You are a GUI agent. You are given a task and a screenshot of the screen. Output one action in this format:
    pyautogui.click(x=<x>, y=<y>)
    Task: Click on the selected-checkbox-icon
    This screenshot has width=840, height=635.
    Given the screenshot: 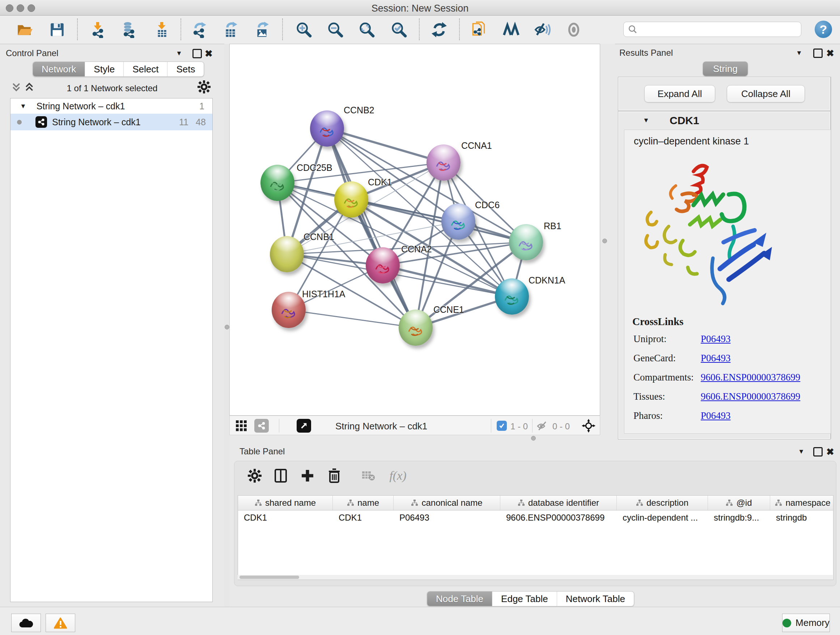 What is the action you would take?
    pyautogui.click(x=502, y=426)
    